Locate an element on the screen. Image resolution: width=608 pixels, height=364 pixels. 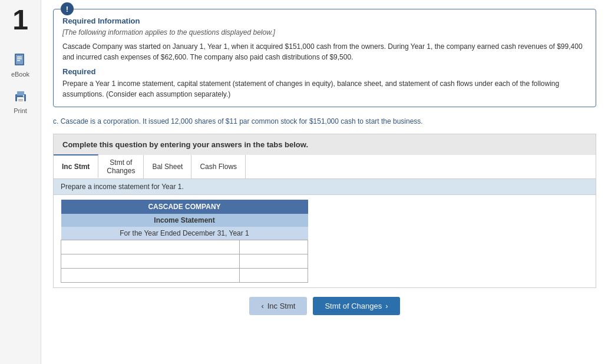
row2-label-input is located at coordinates (150, 262).